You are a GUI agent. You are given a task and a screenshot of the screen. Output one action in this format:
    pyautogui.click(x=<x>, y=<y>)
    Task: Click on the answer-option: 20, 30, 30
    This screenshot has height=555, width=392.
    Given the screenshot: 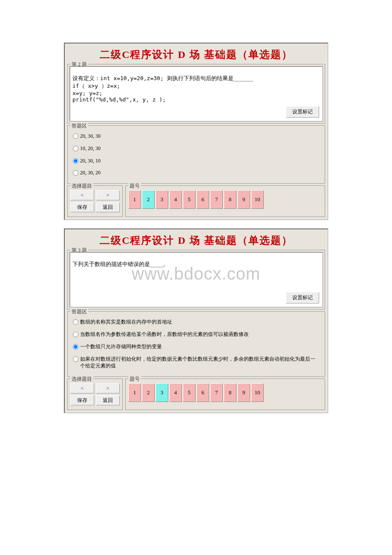 What is the action you would take?
    pyautogui.click(x=196, y=136)
    